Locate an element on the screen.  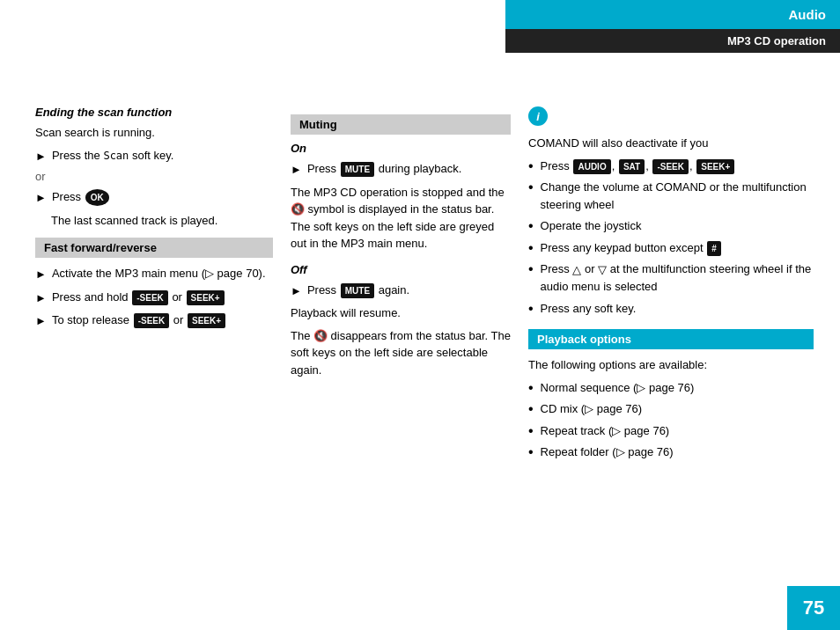
playback-item-1: • Normal sequence (▷ page 76) is located at coordinates (671, 388).